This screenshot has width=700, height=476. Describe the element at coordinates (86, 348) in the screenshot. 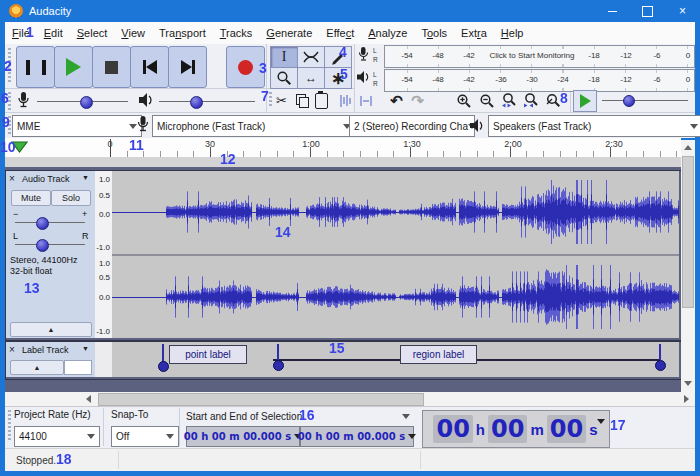

I see `label-track-menu-arrow: ▼` at that location.